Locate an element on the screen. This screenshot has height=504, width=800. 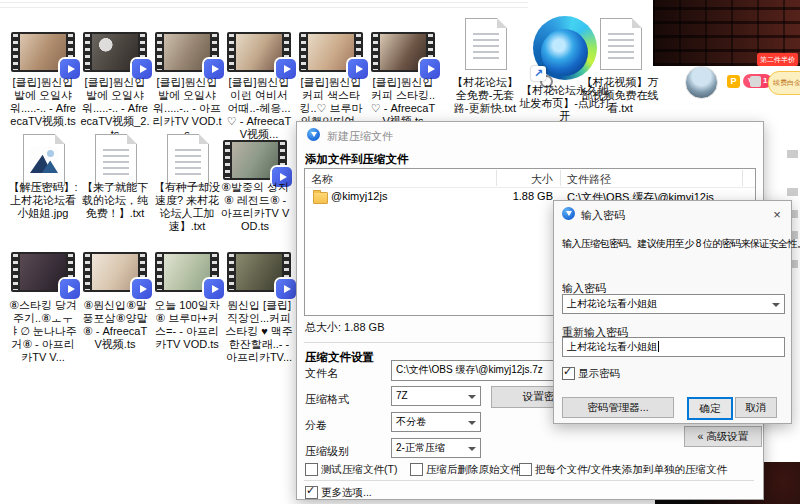
password-dialog: 输入密码 × 输入压缩包密码。建议使用至少 8 位的密码来保证安全性。 输入密码… is located at coordinates (672, 312).